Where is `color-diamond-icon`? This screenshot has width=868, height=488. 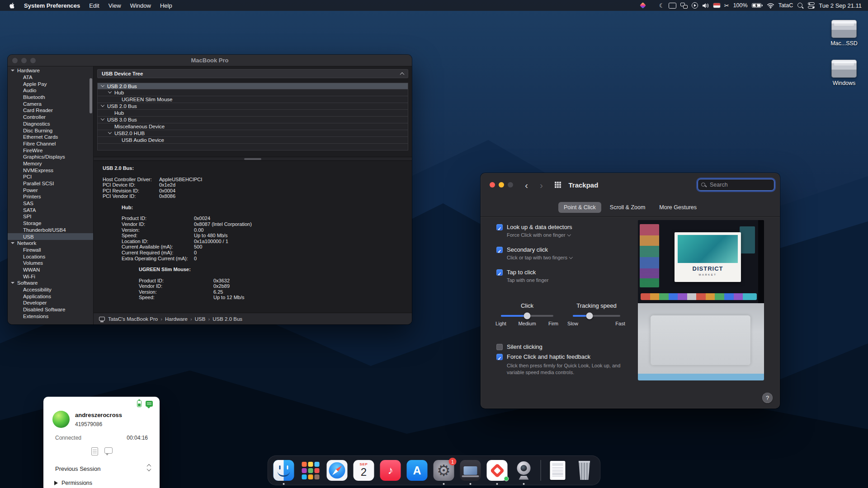 color-diamond-icon is located at coordinates (643, 5).